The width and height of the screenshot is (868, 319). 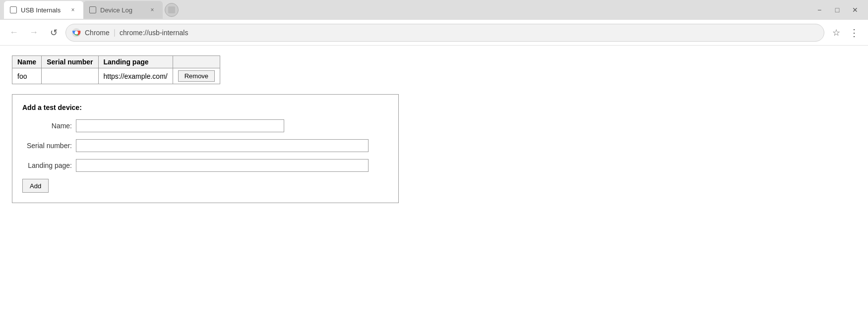 What do you see at coordinates (854, 33) in the screenshot?
I see `menu-button: ⋮` at bounding box center [854, 33].